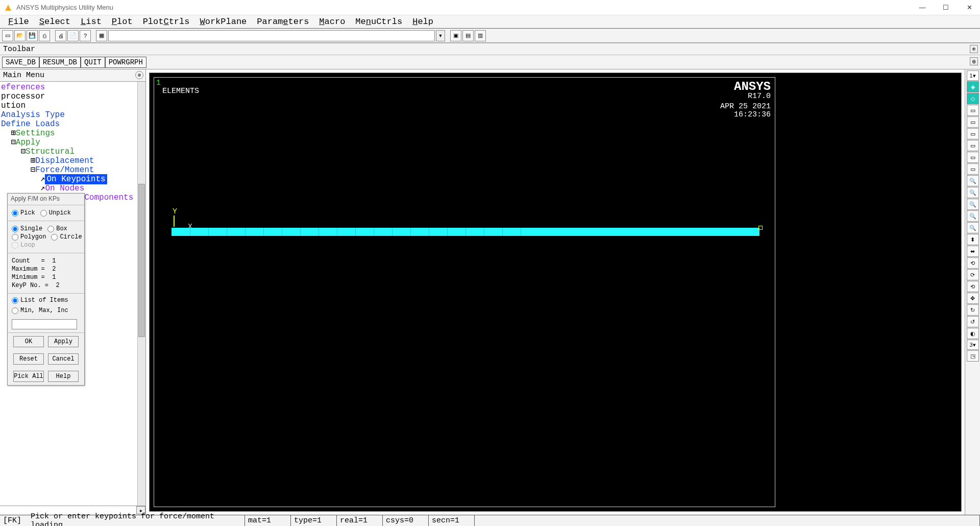  Describe the element at coordinates (973, 181) in the screenshot. I see `zoom-fit-icon: 🔍` at that location.